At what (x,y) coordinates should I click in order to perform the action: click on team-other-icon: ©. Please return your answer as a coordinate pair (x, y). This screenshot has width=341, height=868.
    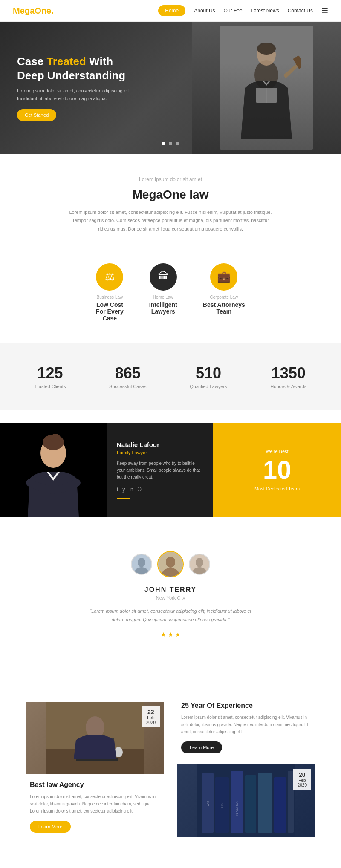
    Looking at the image, I should click on (140, 490).